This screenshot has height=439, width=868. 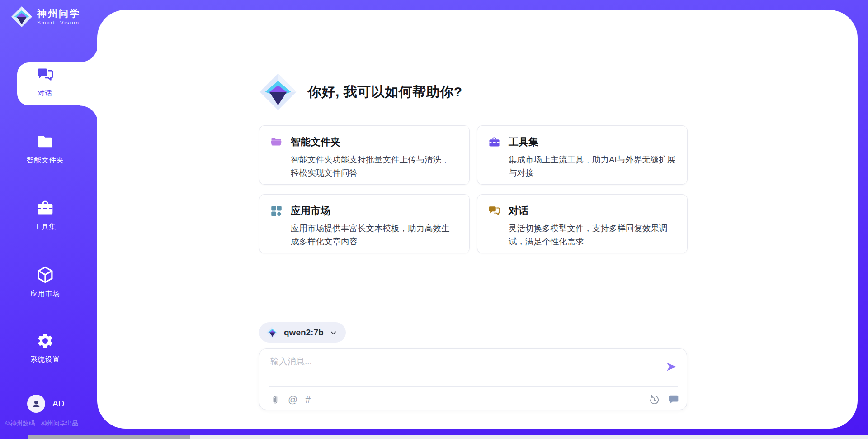 I want to click on sidebar-item-app-market: 应用市场, so click(x=45, y=282).